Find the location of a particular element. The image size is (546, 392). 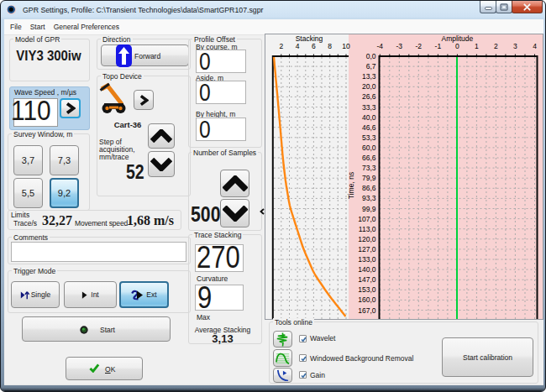

svg-text: 86,6 is located at coordinates (370, 188).